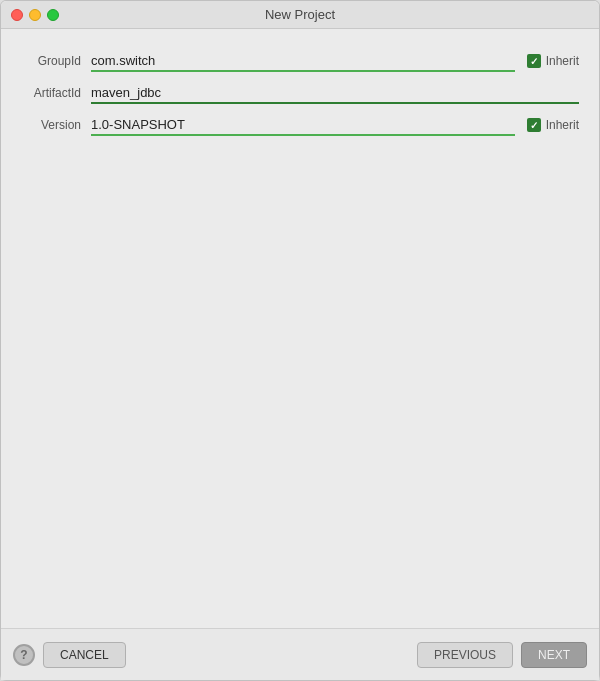 The width and height of the screenshot is (600, 681). I want to click on footer: ? CANCEL PREVIOUS NEXT, so click(300, 654).